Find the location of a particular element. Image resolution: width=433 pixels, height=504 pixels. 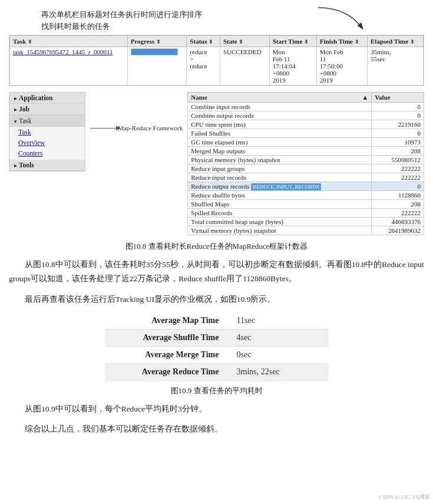

counter-name: Total committed heap usage (bytes) is located at coordinates (280, 222).